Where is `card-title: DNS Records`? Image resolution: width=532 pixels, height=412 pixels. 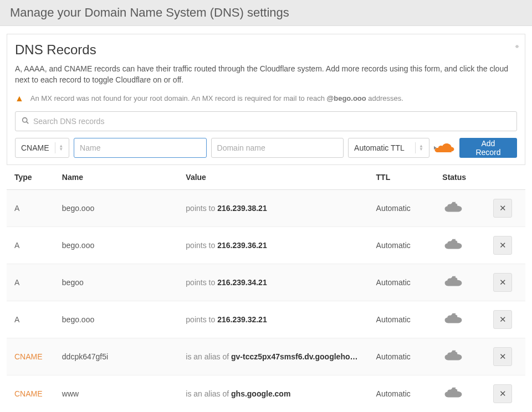 card-title: DNS Records is located at coordinates (266, 50).